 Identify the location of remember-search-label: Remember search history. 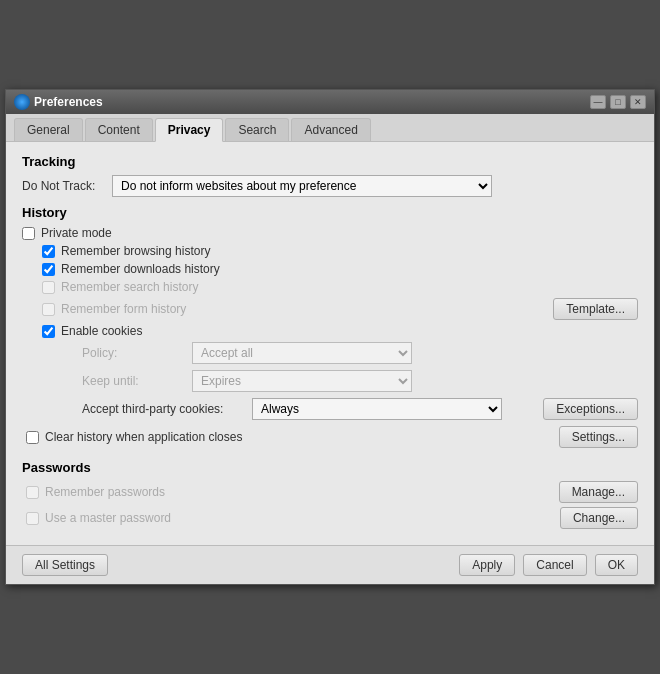
(130, 287).